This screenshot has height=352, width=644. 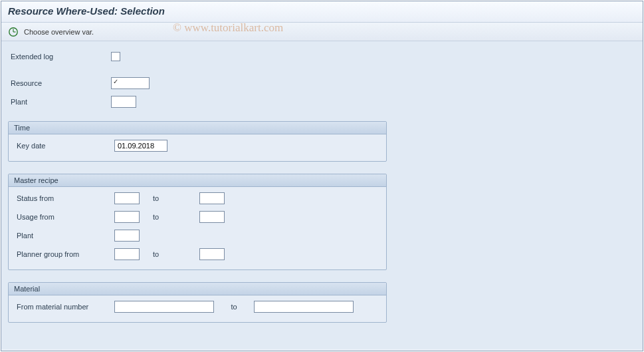 What do you see at coordinates (141, 146) in the screenshot?
I see `key-date-input` at bounding box center [141, 146].